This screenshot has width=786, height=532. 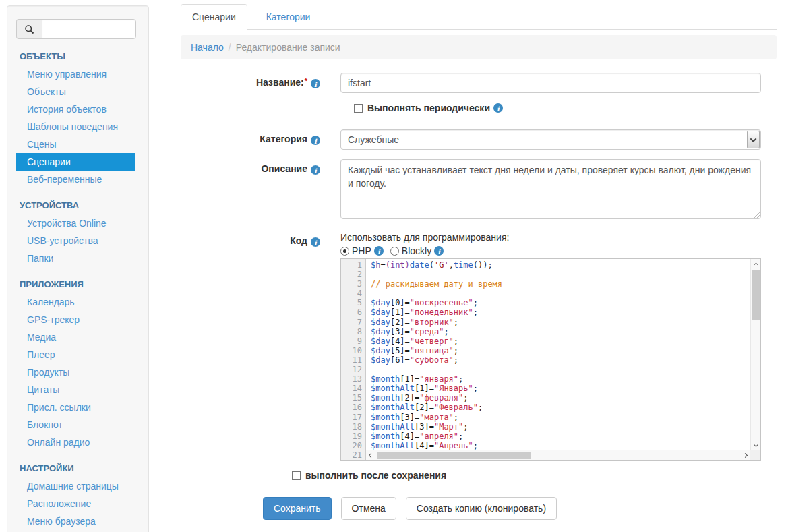 I want to click on chevron-up-icon, so click(x=756, y=264).